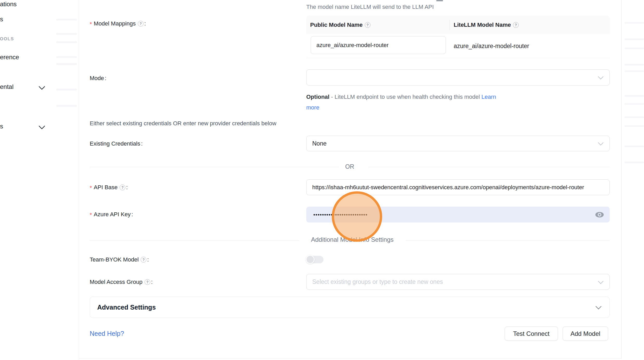 This screenshot has width=644, height=360. I want to click on team-byok-toggle, so click(315, 259).